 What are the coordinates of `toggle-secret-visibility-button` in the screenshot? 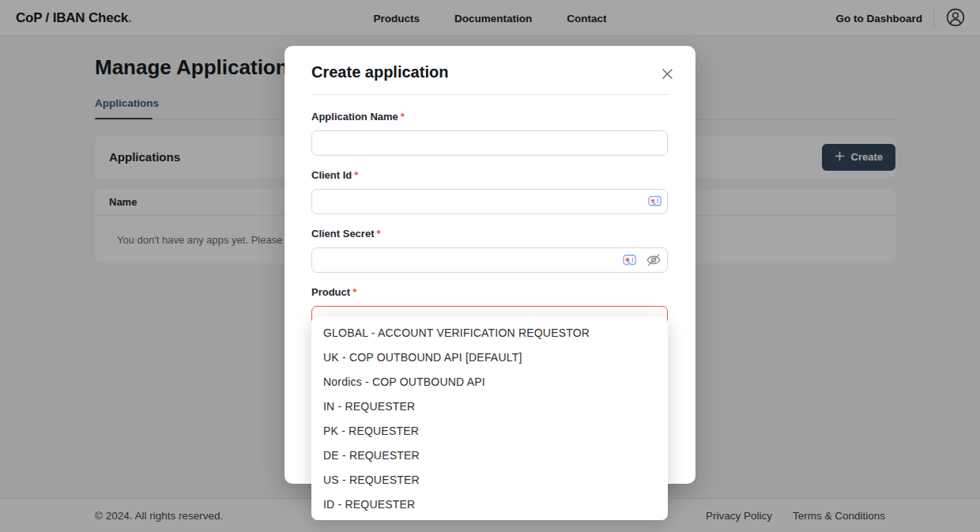 It's located at (654, 260).